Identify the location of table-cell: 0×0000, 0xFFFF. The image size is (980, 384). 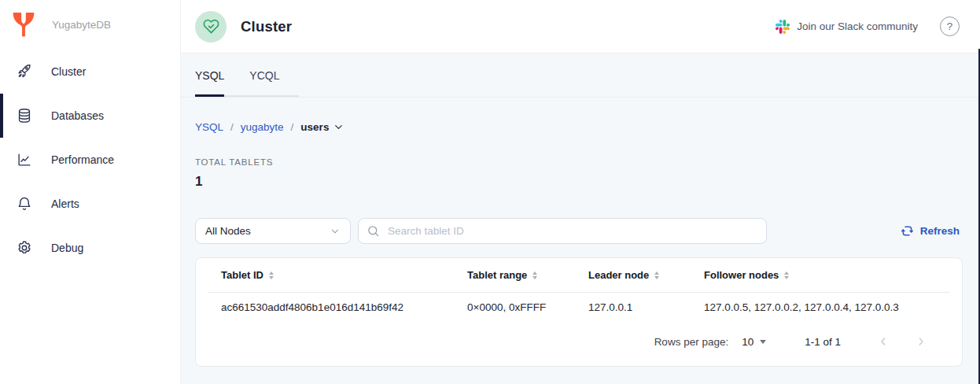
(528, 307).